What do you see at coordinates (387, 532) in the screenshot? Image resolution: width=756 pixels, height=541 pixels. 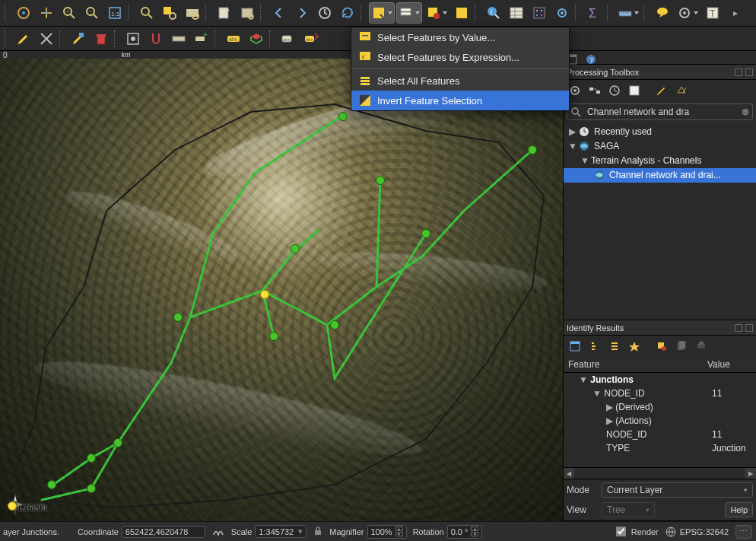 I see `magnifier-readout: 100% ▴▾` at bounding box center [387, 532].